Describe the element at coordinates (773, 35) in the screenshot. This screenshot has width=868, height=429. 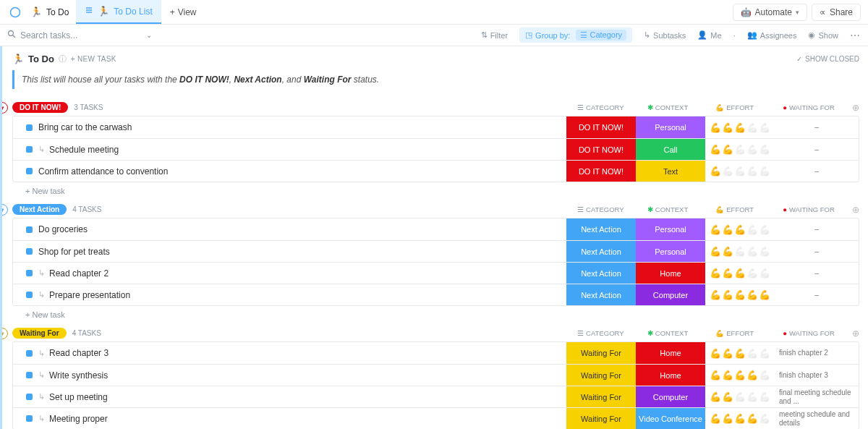
I see `assignees-button: 👥 Assignees` at that location.